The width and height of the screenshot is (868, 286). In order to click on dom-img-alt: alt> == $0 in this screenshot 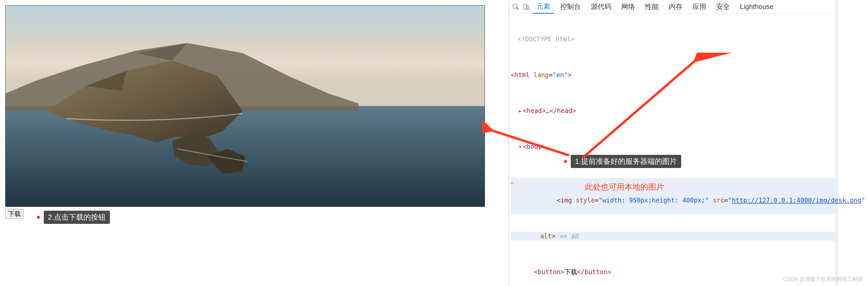, I will do `click(674, 236)`.